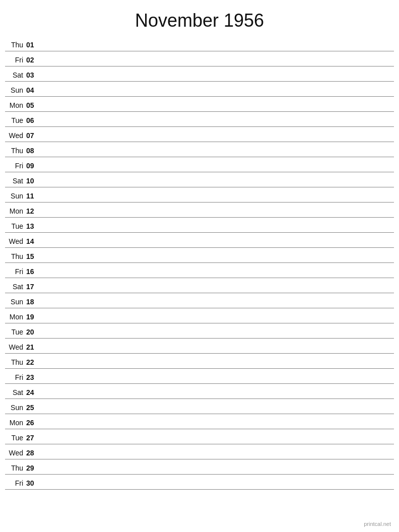 The image size is (399, 532). What do you see at coordinates (200, 150) in the screenshot?
I see `day-row: Thu08` at bounding box center [200, 150].